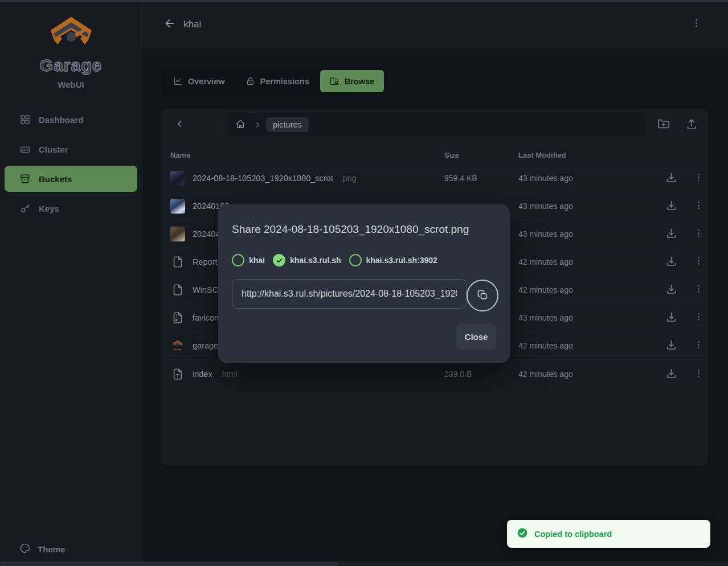  What do you see at coordinates (71, 208) in the screenshot?
I see `sidebar-item-keys: Keys` at bounding box center [71, 208].